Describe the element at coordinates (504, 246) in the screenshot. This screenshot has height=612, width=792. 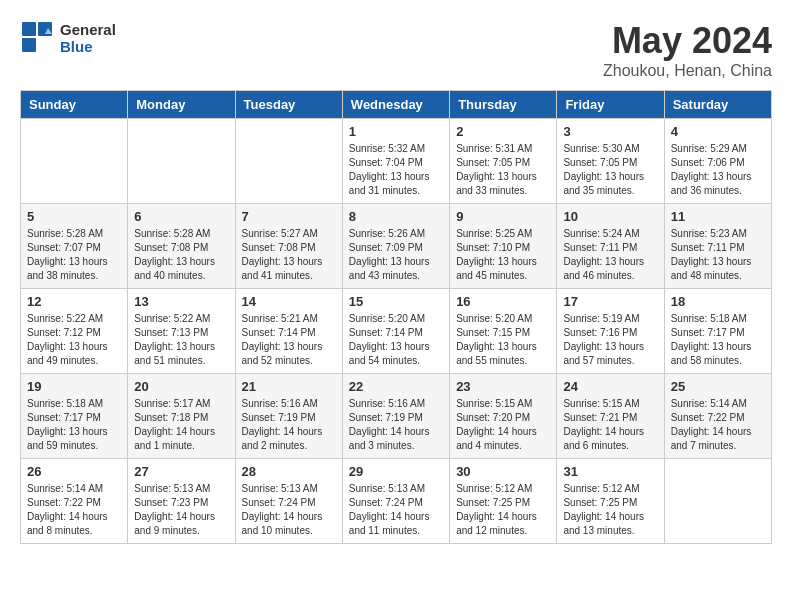
I see `calendar-cell: 9Sunrise: 5:25 AM Sunset: 7:10 PM Daylig…` at that location.